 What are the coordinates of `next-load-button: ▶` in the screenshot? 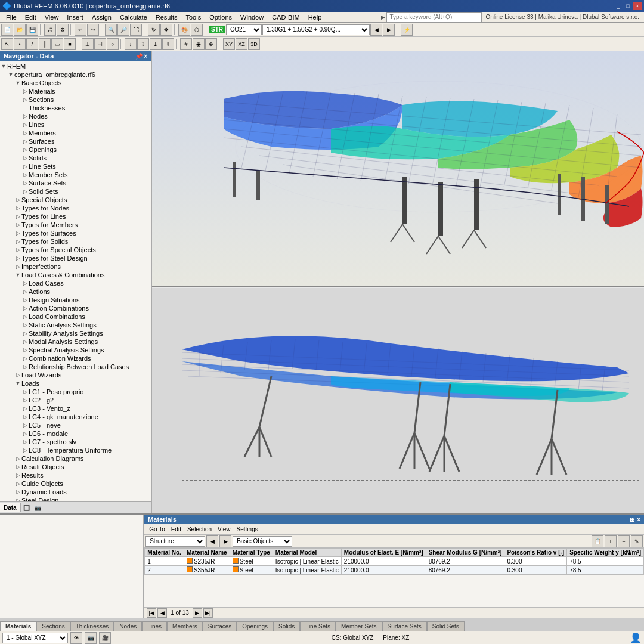 It's located at (389, 30).